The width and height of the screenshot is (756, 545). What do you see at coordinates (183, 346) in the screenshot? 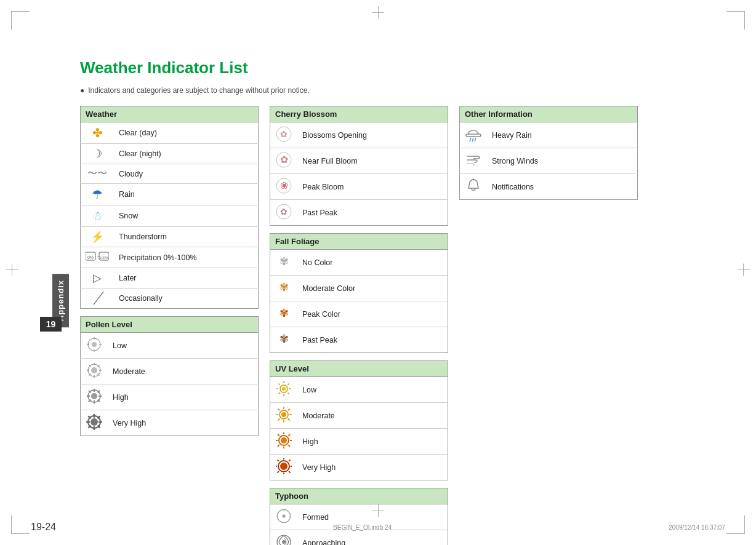
I see `pollen-label-low: Low` at bounding box center [183, 346].